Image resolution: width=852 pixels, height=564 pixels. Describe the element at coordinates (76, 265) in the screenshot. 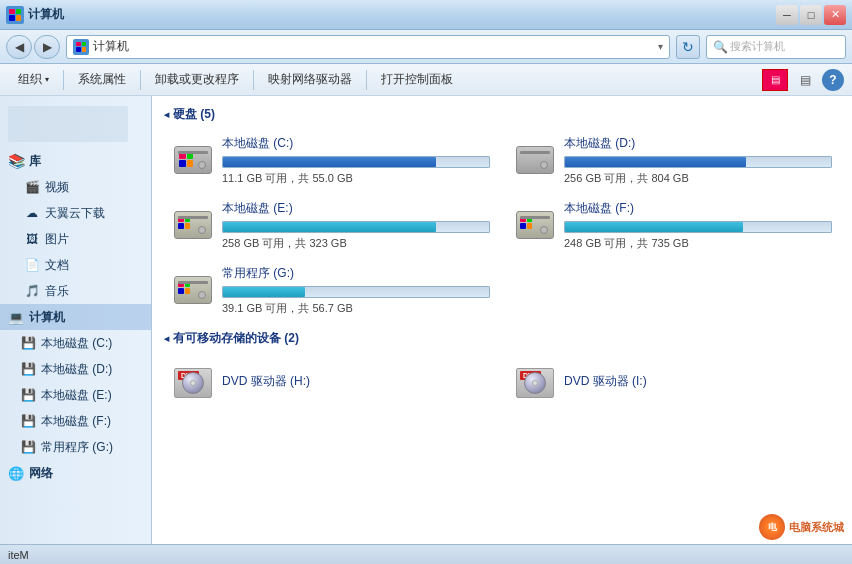

I see `sidebar-item-documents: 📄 文档` at that location.